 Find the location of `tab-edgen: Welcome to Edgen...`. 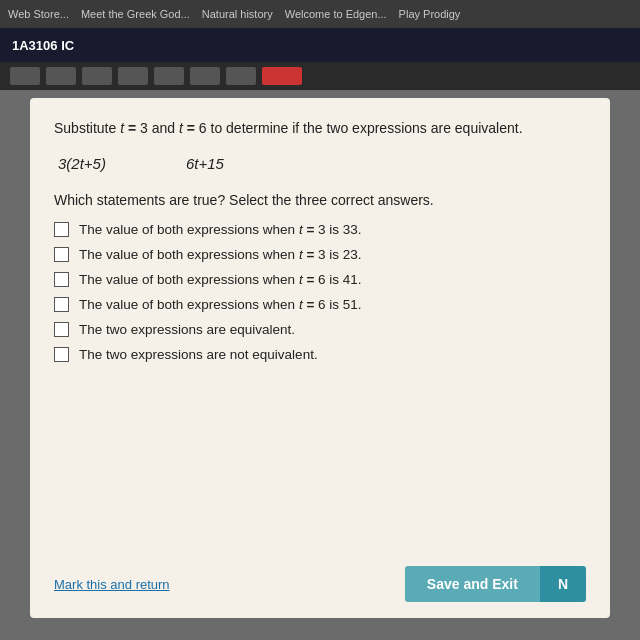

tab-edgen: Welcome to Edgen... is located at coordinates (336, 14).